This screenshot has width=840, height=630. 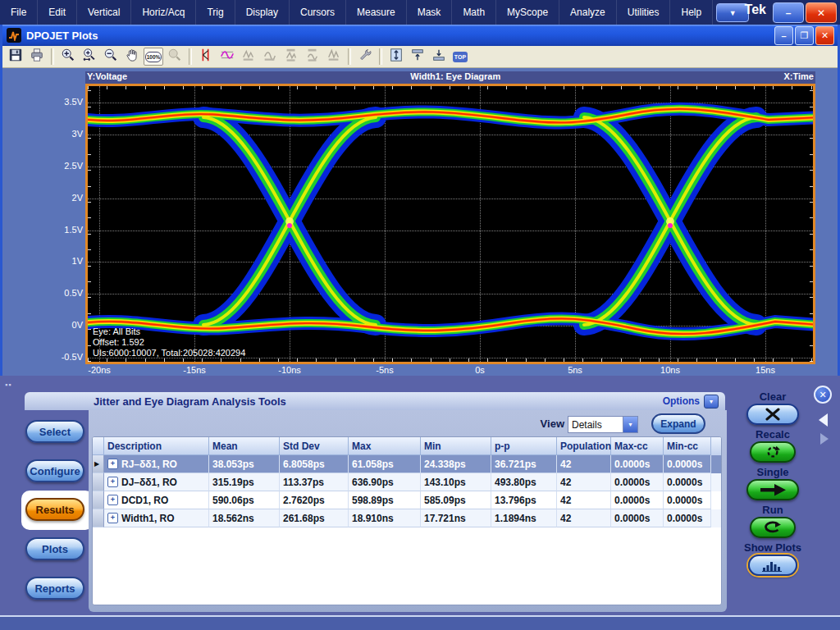 What do you see at coordinates (149, 464) in the screenshot?
I see `row-description-label: RJ–δδ1, RO` at bounding box center [149, 464].